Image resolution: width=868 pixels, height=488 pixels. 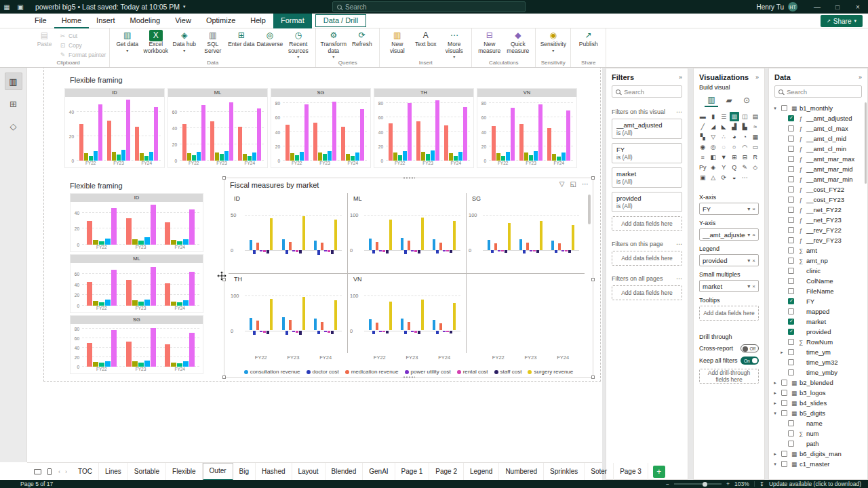 I want to click on flex-chart-vn: VN020406080FY22FY23FY24, so click(x=527, y=128).